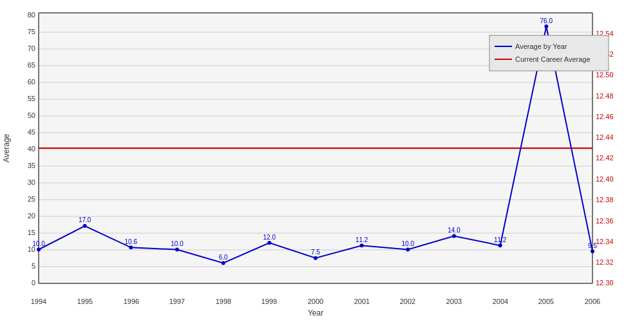 The width and height of the screenshot is (644, 322). What do you see at coordinates (605, 221) in the screenshot?
I see `svg-text: 12.36` at bounding box center [605, 221].